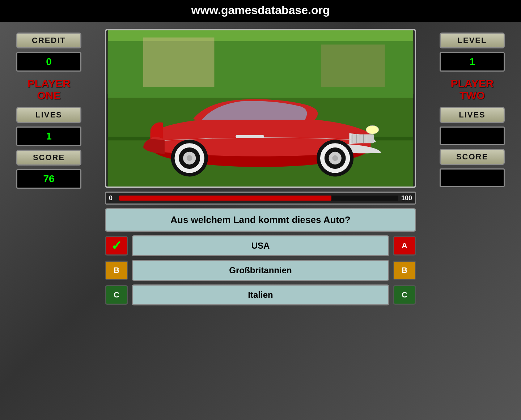 The image size is (521, 420). What do you see at coordinates (49, 158) in the screenshot?
I see `score-label-p1: SCORE` at bounding box center [49, 158].